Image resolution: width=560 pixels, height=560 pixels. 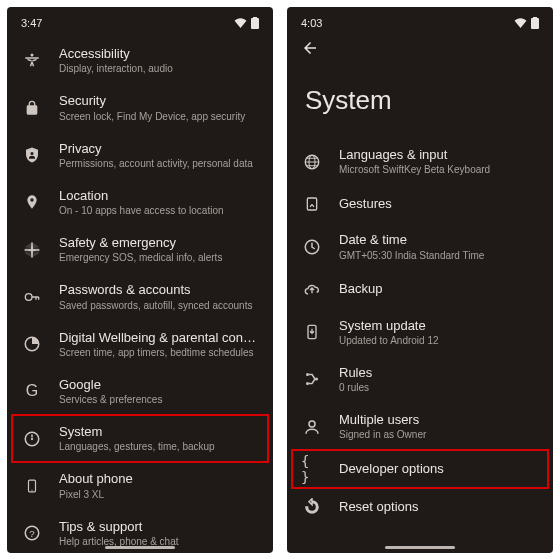 I want to click on settings-row-languages-input: Languages & inputMicrosoft SwiftKey Beta…, so click(x=420, y=162).